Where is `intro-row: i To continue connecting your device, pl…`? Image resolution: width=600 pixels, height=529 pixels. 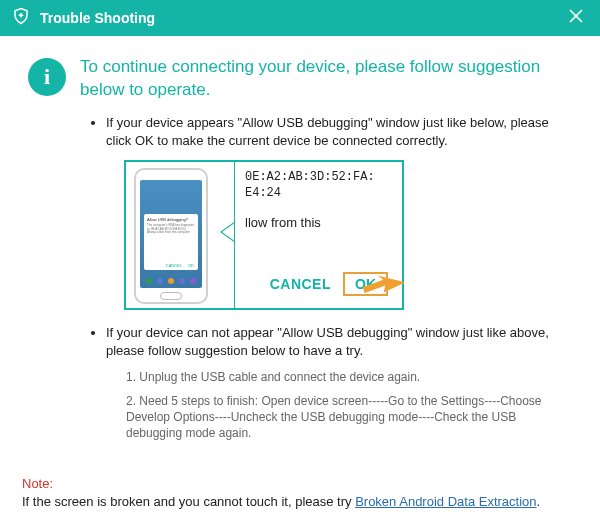
intro-row: i To continue connecting your device, pl… is located at coordinates (298, 79).